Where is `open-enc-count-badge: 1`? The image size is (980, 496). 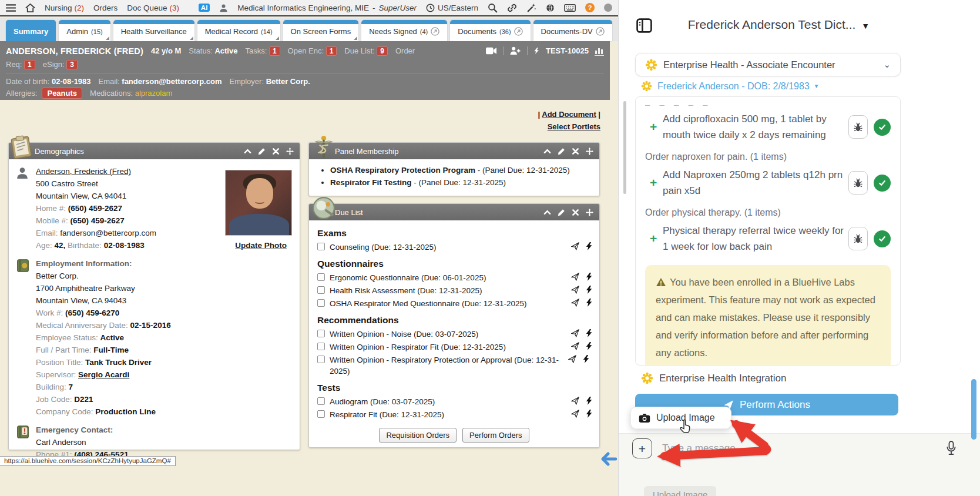
open-enc-count-badge: 1 is located at coordinates (331, 51).